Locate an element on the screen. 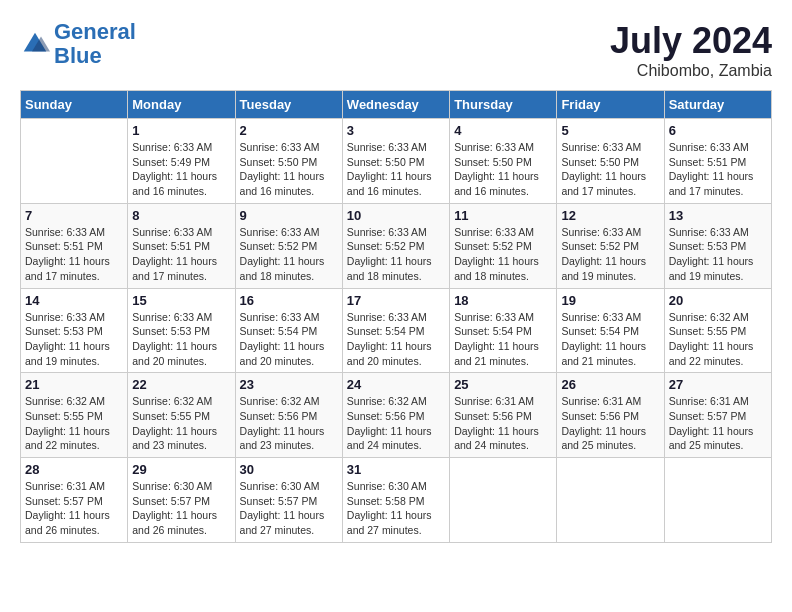  day-number: 8 is located at coordinates (181, 216).